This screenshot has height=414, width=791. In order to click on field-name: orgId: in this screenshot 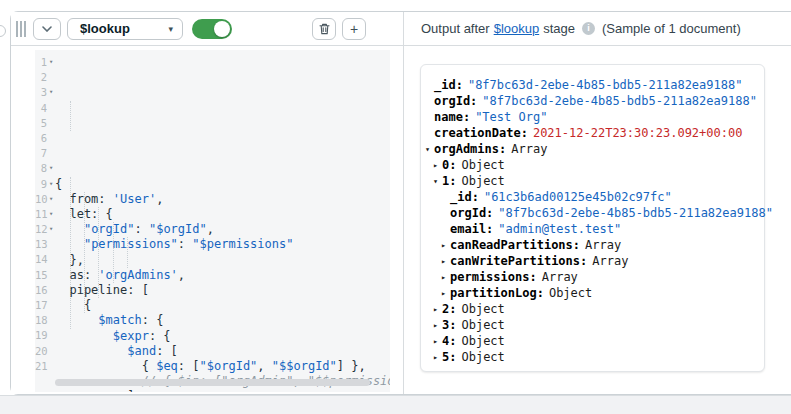, I will do `click(472, 213)`.